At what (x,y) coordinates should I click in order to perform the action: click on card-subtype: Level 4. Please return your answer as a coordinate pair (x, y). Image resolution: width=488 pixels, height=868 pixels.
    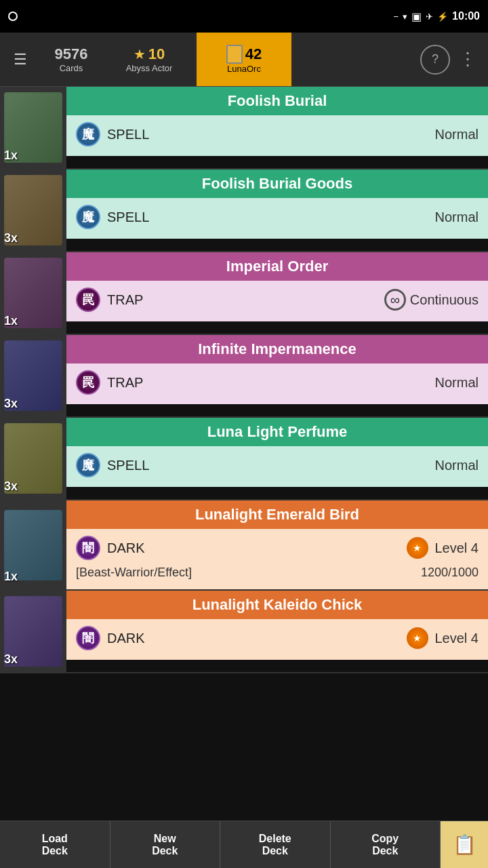
    Looking at the image, I should click on (443, 638).